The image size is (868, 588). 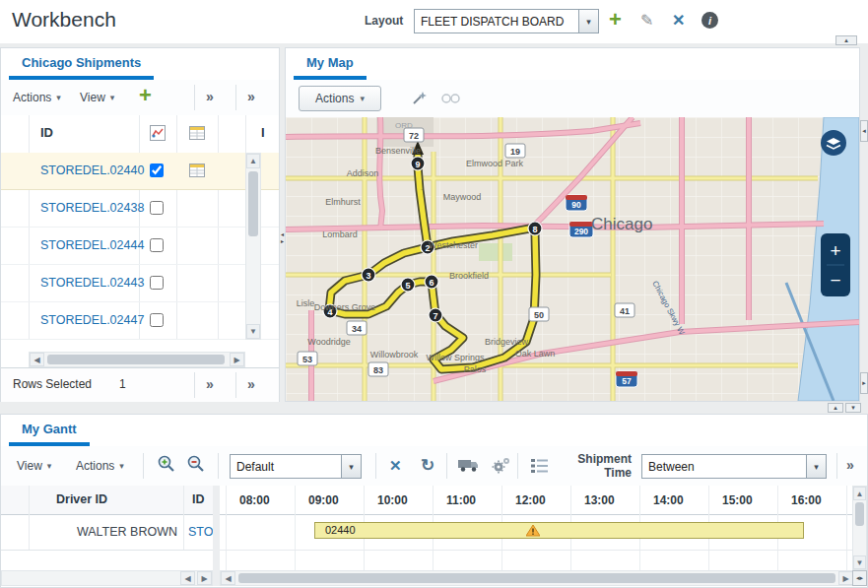 What do you see at coordinates (341, 530) in the screenshot?
I see `task-bar-label: 02440` at bounding box center [341, 530].